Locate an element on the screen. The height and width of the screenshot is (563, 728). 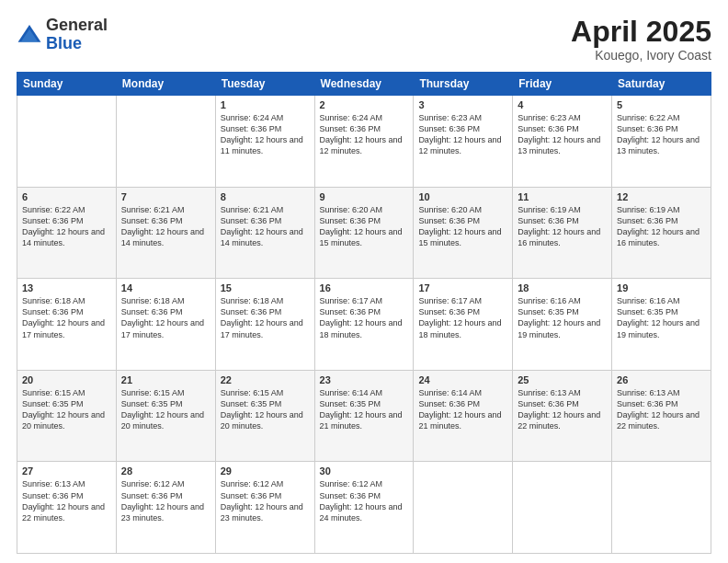
calendar-header-sunday: Sunday is located at coordinates (67, 85).